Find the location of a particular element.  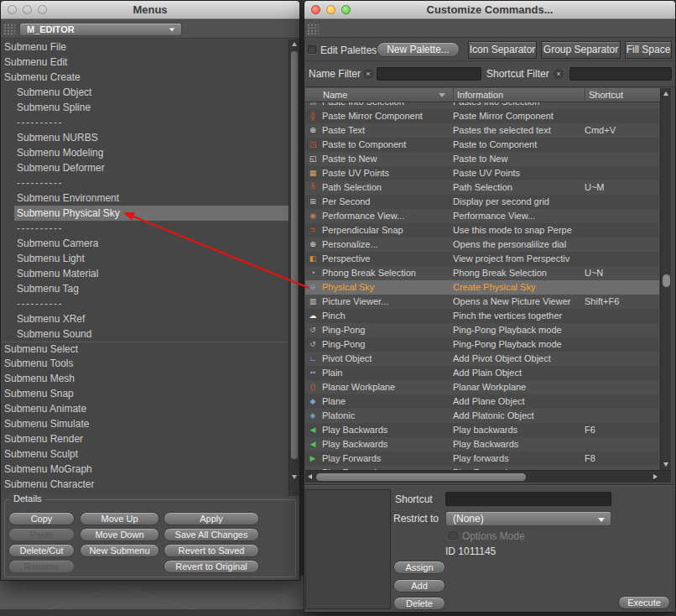

command-row: ⊞ Per Second Display per second grid is located at coordinates (482, 201).